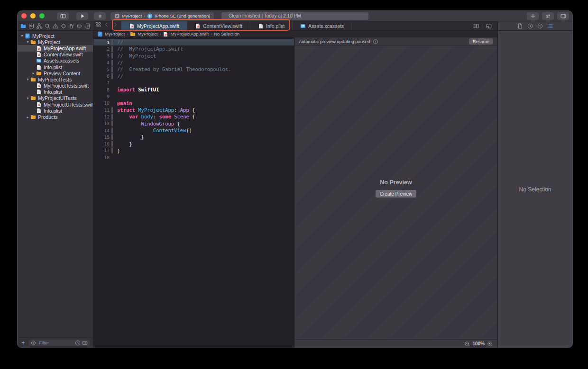 Image resolution: width=588 pixels, height=369 pixels. Describe the element at coordinates (155, 26) in the screenshot. I see `tab-MyProjectApp.swift: MyProjectApp.swift` at that location.